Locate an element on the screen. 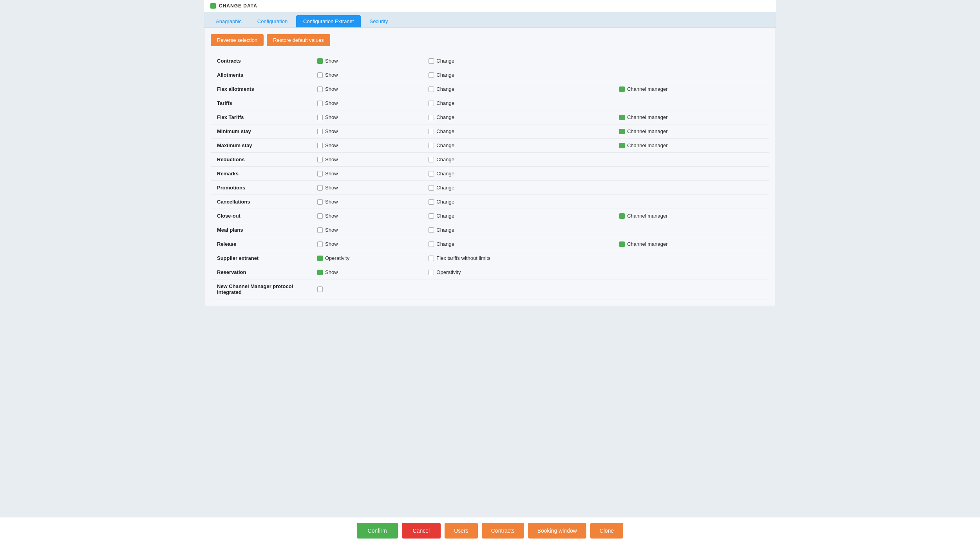  checkbox-9-1: Change is located at coordinates (519, 188).